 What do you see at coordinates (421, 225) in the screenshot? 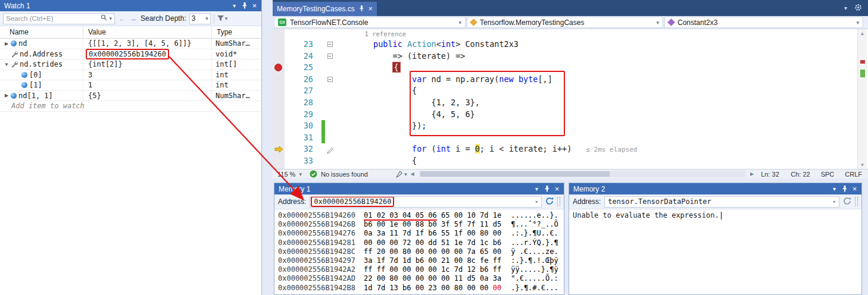
I see `memory-row: 0x000002556B19426Bb6 00 1e 00 88 b0 3f 5…` at bounding box center [421, 225].